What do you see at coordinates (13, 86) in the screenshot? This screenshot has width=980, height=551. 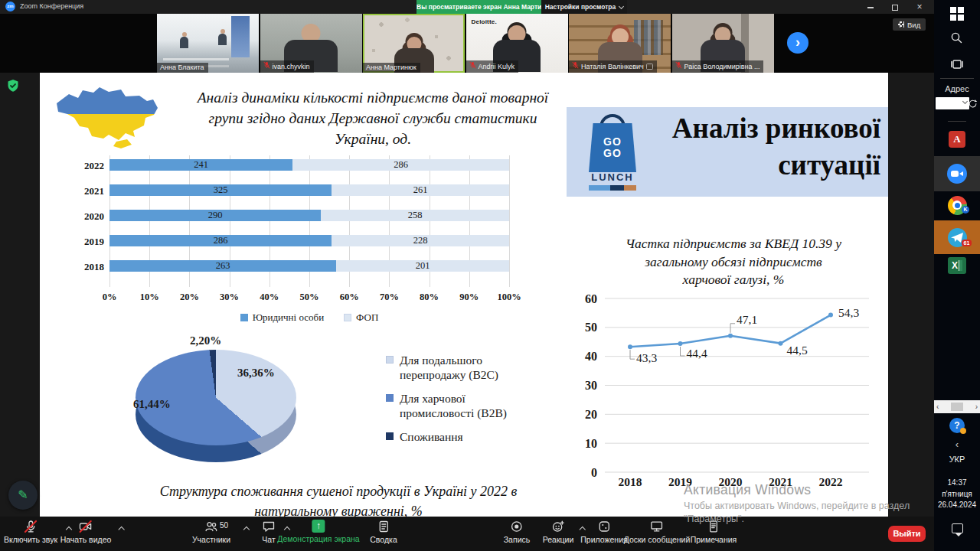 I see `encryption-shield-icon` at bounding box center [13, 86].